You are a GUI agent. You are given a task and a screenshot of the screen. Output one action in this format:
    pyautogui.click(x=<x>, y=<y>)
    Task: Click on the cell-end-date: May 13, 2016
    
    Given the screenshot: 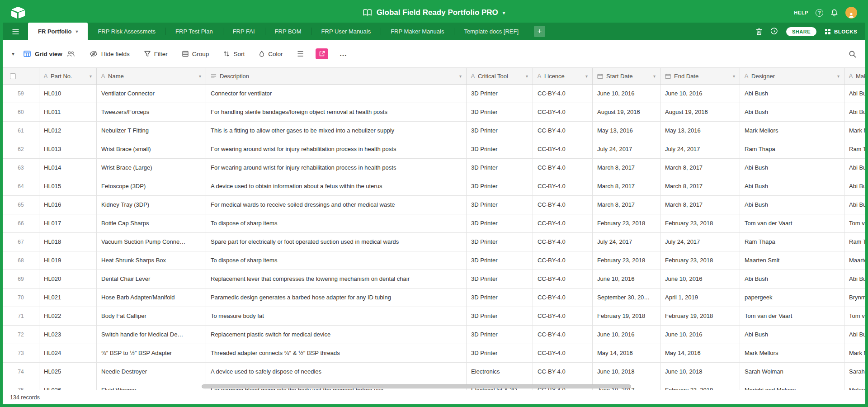 What is the action you would take?
    pyautogui.click(x=700, y=131)
    